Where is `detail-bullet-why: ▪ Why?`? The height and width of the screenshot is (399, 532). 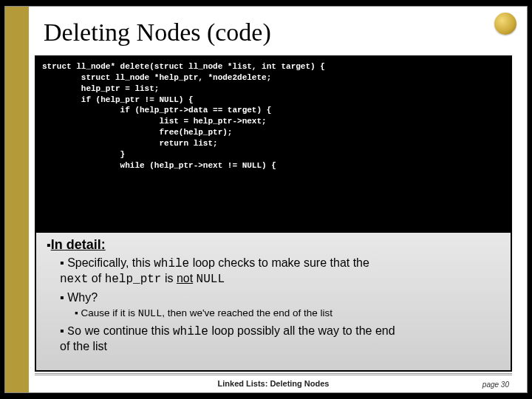
detail-bullet-why: ▪ Why? is located at coordinates (273, 298).